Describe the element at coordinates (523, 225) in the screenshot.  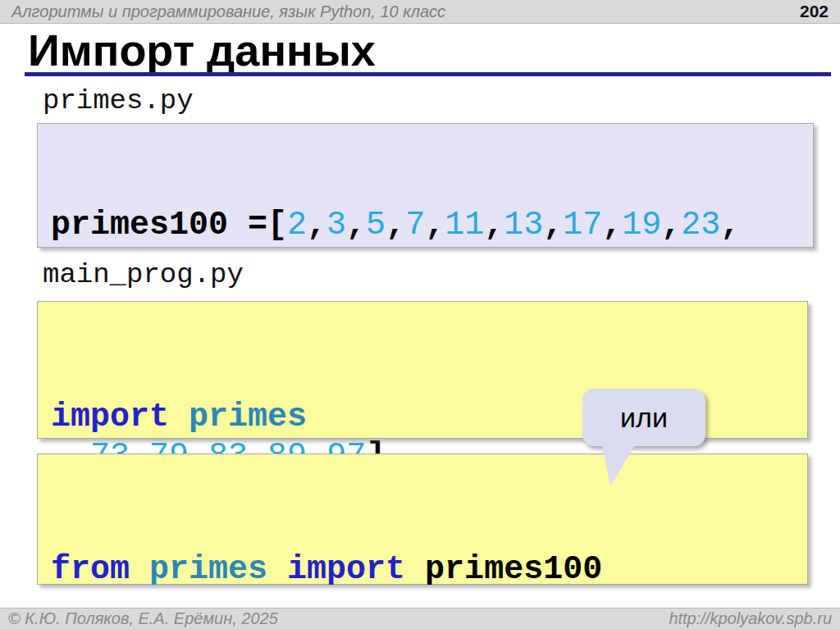
I see `code-token: 13` at that location.